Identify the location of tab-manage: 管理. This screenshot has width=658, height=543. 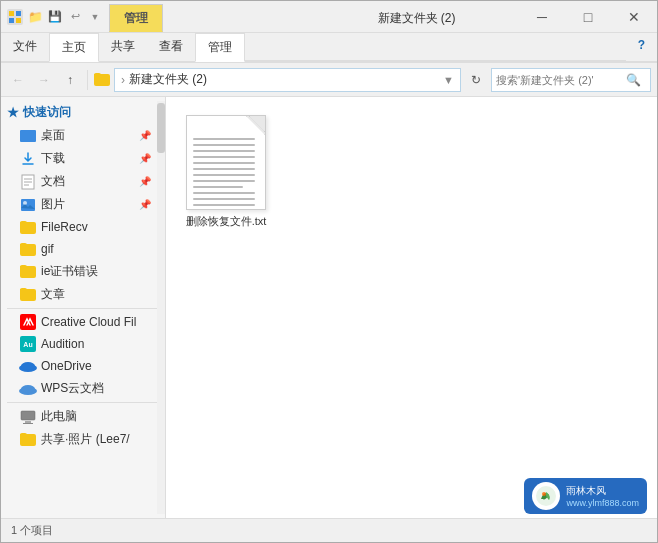
(220, 48).